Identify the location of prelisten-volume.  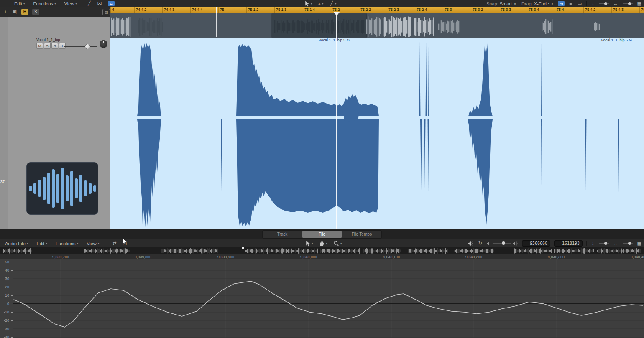
(503, 244).